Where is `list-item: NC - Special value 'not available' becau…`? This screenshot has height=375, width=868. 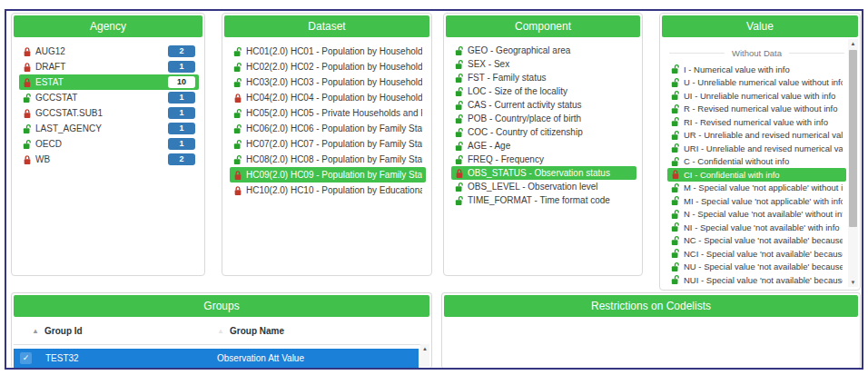 list-item: NC - Special value 'not available' becau… is located at coordinates (757, 242).